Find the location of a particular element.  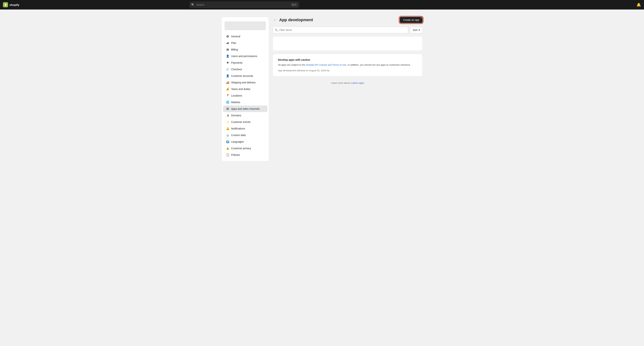

customer-events-label: Customer events is located at coordinates (241, 122).